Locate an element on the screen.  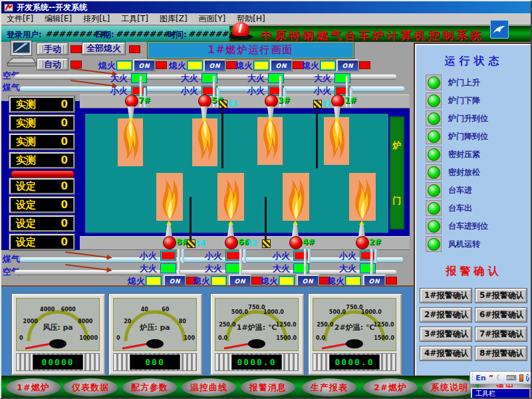
nav-button: 报警消息 is located at coordinates (268, 387).